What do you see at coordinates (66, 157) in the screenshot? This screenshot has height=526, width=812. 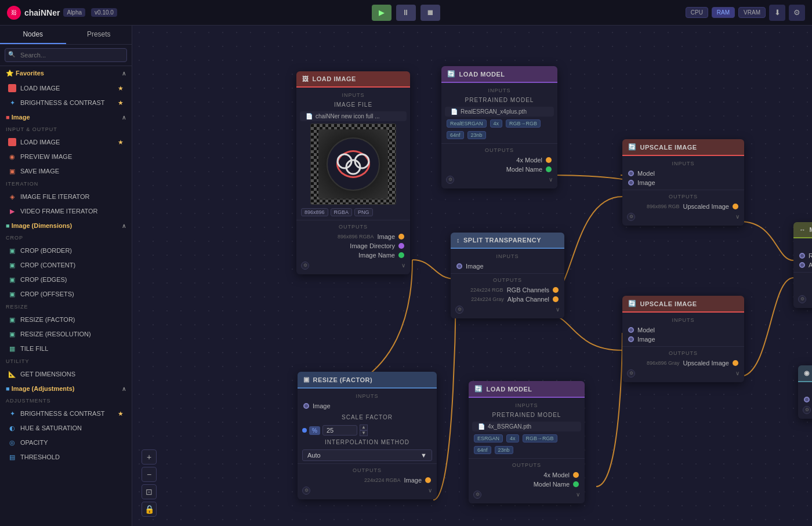 I see `sidebar-item-preview-image: ◉ PREVIEW IMAGE` at bounding box center [66, 157].